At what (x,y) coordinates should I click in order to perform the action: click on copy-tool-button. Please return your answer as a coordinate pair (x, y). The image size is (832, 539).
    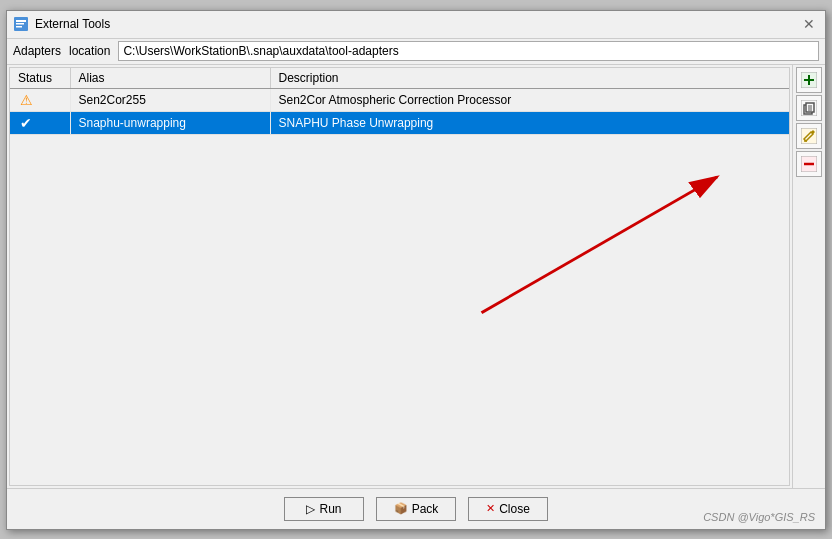
    Looking at the image, I should click on (809, 108).